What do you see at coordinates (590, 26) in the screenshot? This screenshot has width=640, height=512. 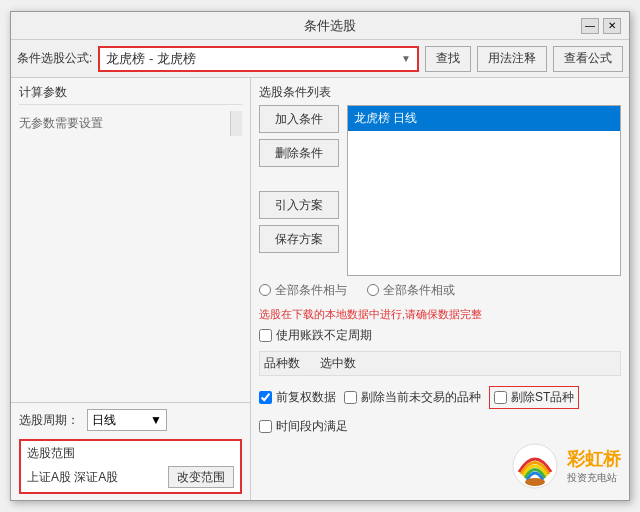 I see `minimize-button: —` at bounding box center [590, 26].